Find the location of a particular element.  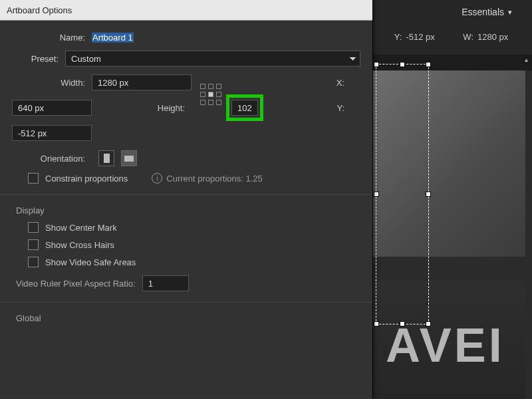

orientation-portrait-button is located at coordinates (106, 158).